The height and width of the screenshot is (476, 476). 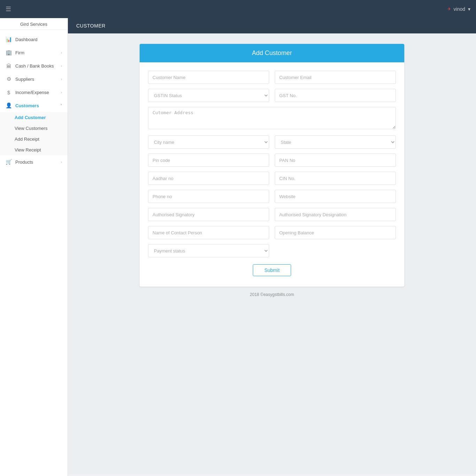 I want to click on customers-submenu: Add Customer View Customers Add Receipt …, so click(x=34, y=134).